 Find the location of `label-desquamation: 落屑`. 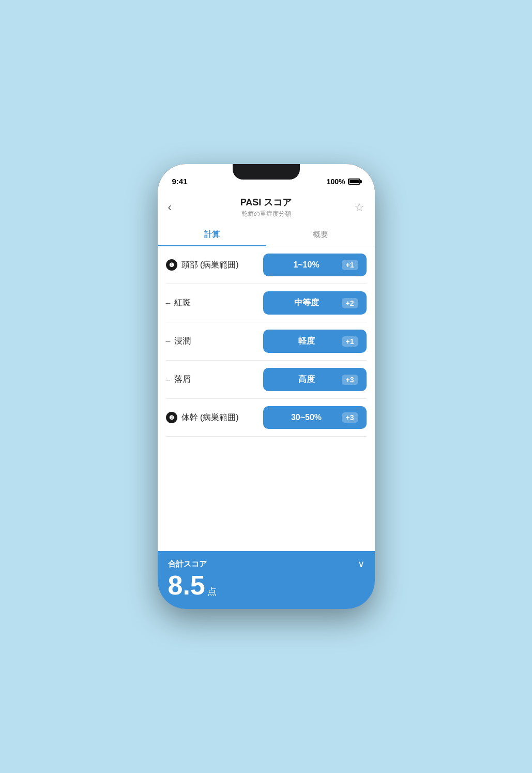

label-desquamation: 落屑 is located at coordinates (183, 380).